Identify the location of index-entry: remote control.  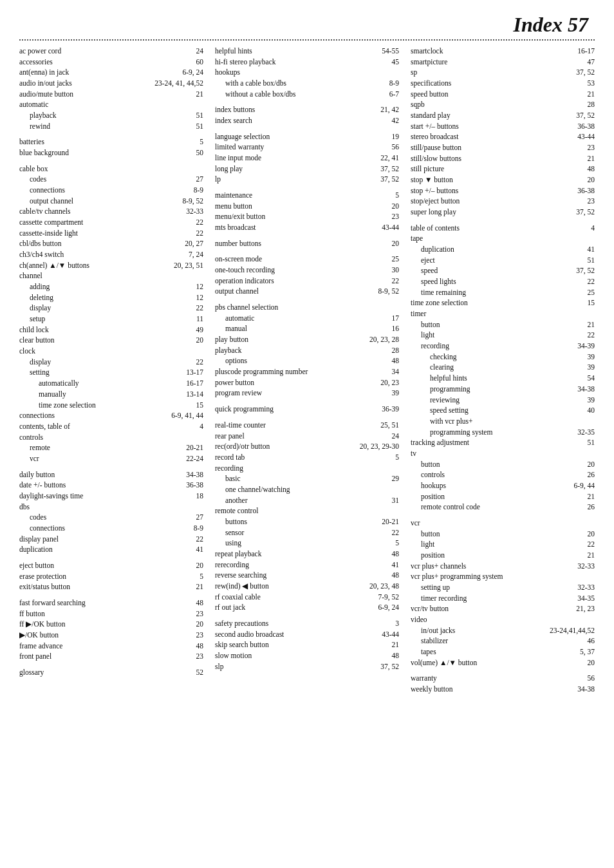
(307, 511).